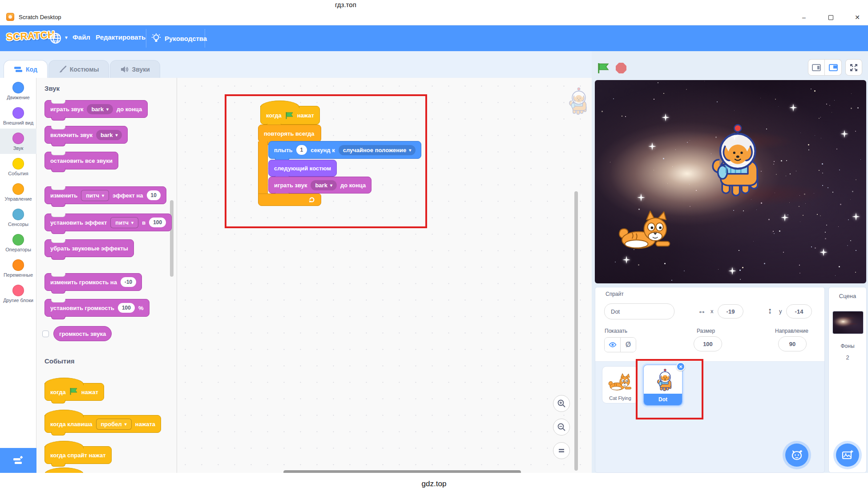  Describe the element at coordinates (561, 451) in the screenshot. I see `zoom-reset-button` at that location.